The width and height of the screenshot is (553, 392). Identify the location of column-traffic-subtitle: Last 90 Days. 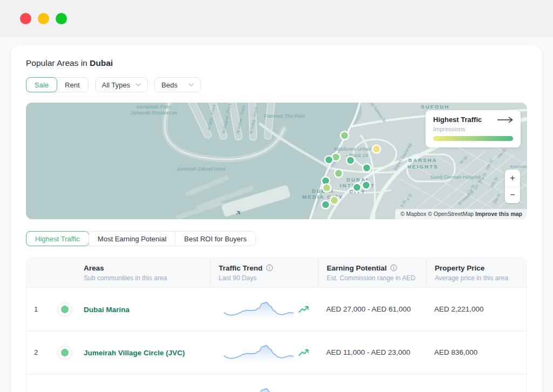
(268, 278).